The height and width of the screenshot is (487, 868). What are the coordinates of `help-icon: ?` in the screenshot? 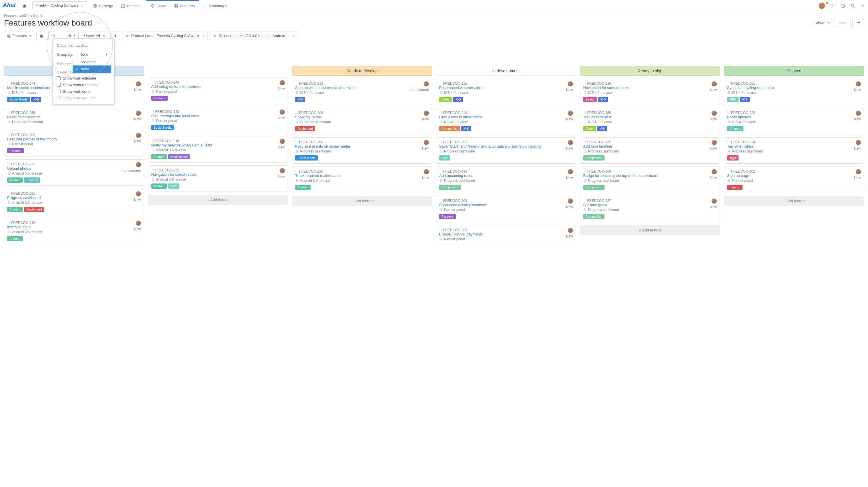 It's located at (843, 6).